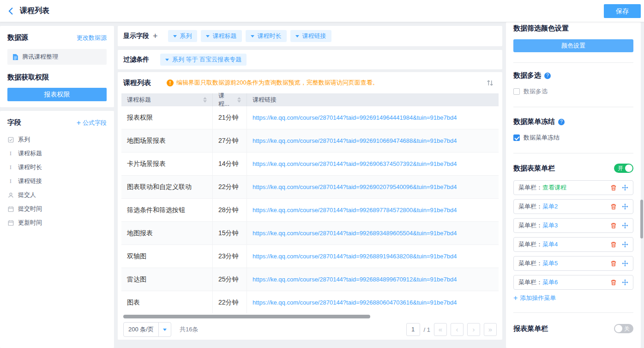 This screenshot has width=644, height=348. Describe the element at coordinates (57, 181) in the screenshot. I see `field-item-course-link: I 课程链接` at that location.